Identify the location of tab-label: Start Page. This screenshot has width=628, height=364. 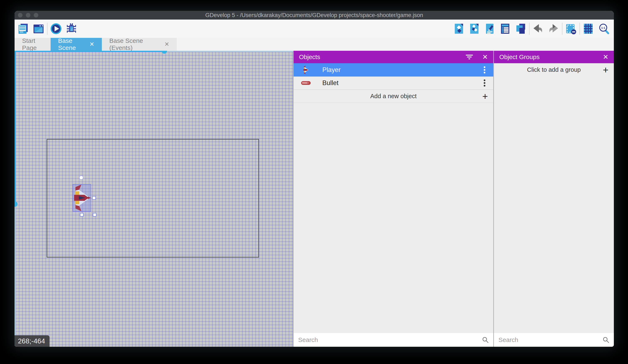
(33, 44).